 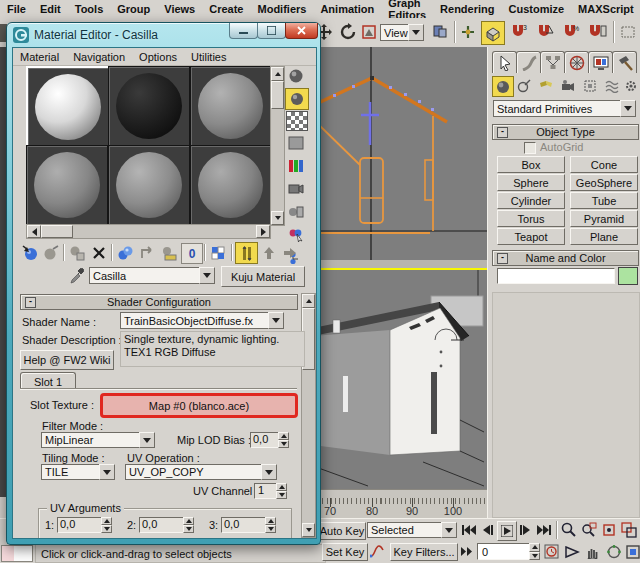 I want to click on frame-spinner, so click(x=534, y=552).